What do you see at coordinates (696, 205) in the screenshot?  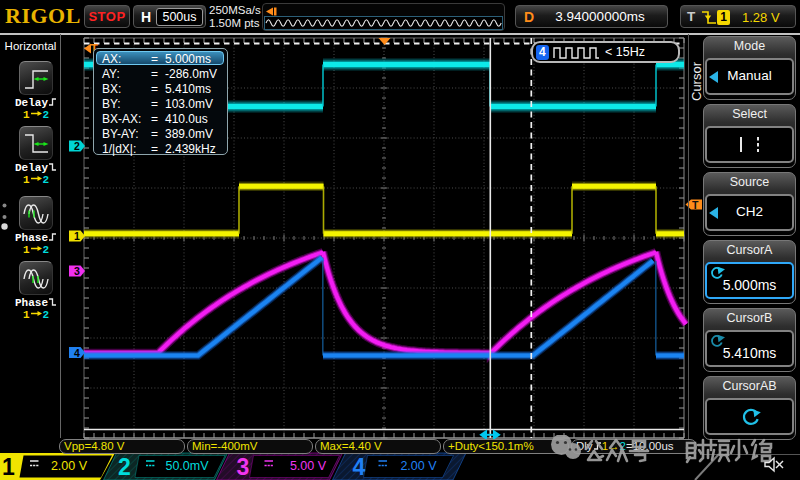 I see `svg-text: T` at bounding box center [696, 205].